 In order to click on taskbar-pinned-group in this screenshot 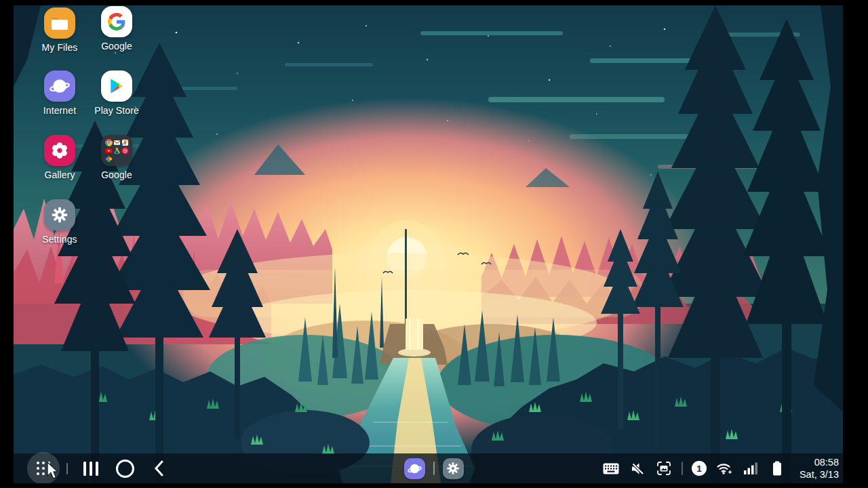, I will do `click(434, 468)`.